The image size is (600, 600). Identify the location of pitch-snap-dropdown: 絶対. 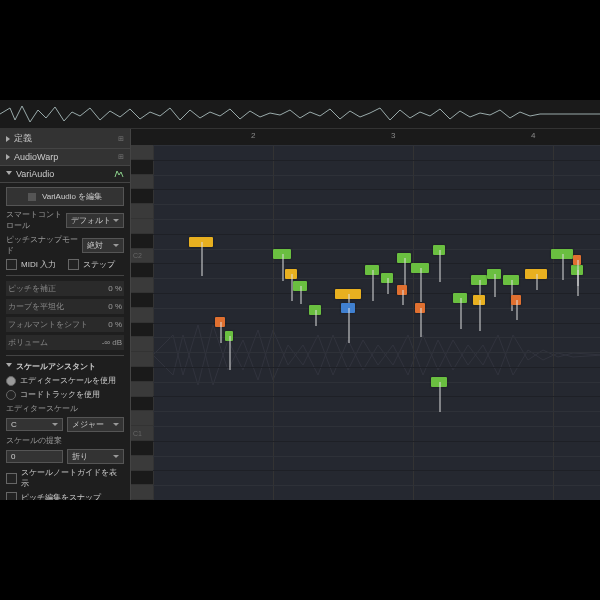
(103, 246).